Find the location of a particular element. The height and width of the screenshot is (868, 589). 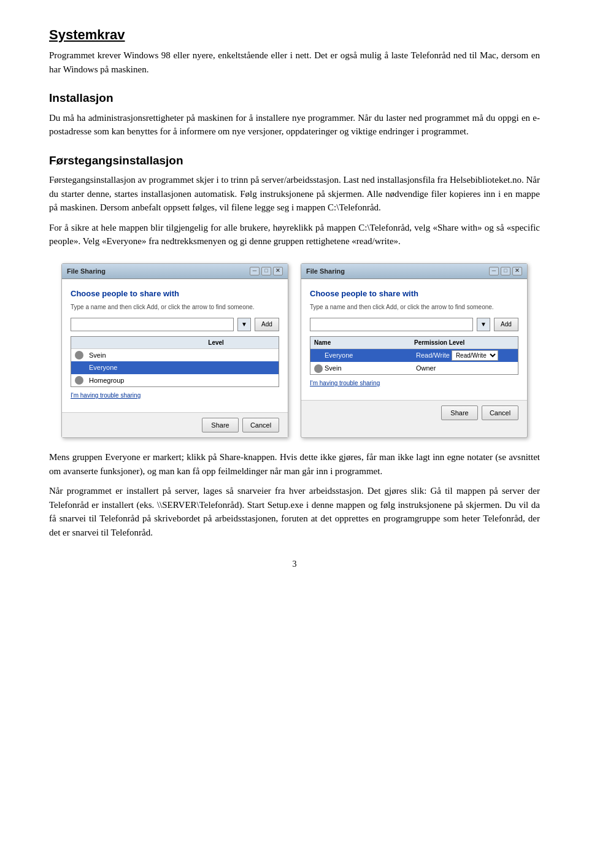

everyone-icon2 is located at coordinates (318, 356).